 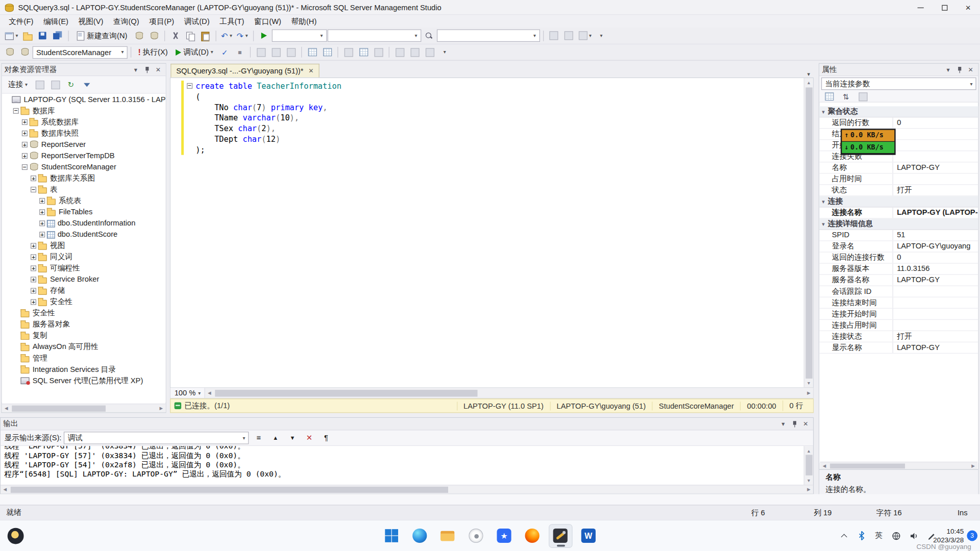 I want to click on open-file-button, so click(x=28, y=36).